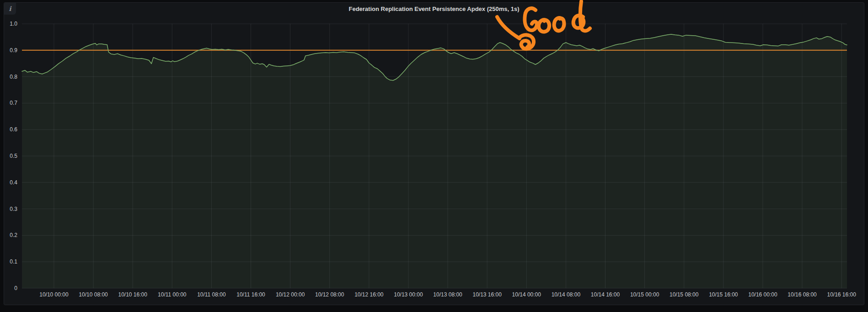 The height and width of the screenshot is (312, 868). Describe the element at coordinates (585, 16) in the screenshot. I see `annotation-letter-d-stem` at that location.